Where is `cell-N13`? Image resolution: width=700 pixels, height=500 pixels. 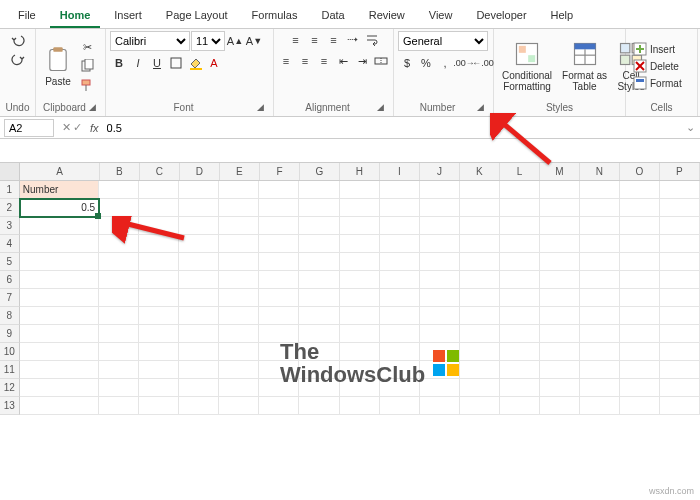
cell-N13 is located at coordinates (600, 406).